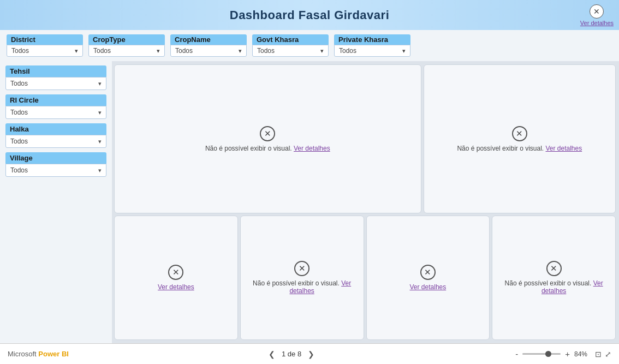  What do you see at coordinates (291, 354) in the screenshot?
I see `page-navigation: ❮ 1 de 8 ❯` at bounding box center [291, 354].